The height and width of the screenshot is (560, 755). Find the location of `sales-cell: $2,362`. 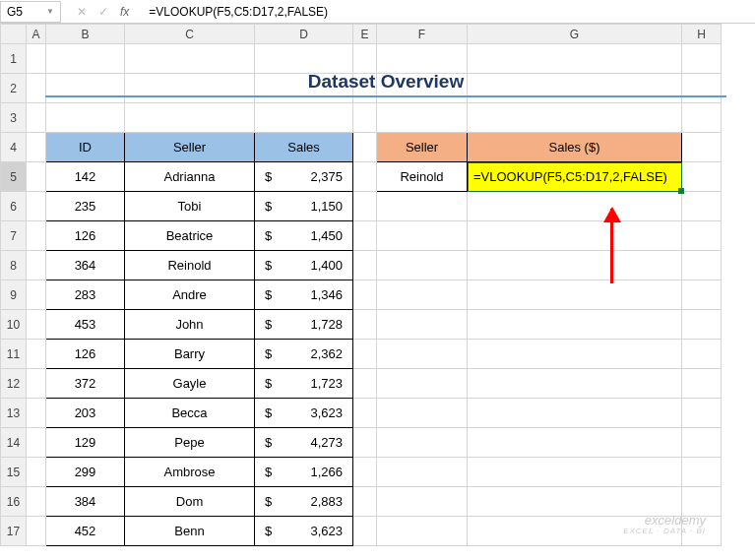

sales-cell: $2,362 is located at coordinates (304, 354).